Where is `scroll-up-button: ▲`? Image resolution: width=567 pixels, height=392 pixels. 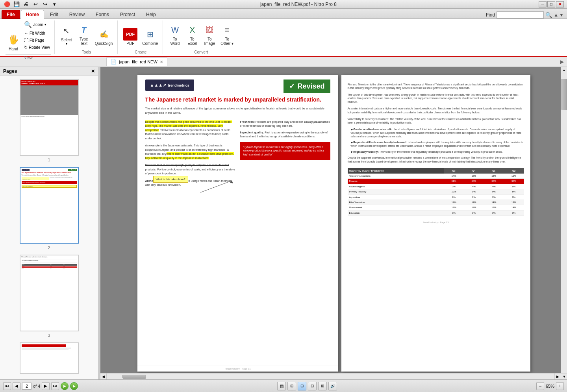 scroll-up-button: ▲ is located at coordinates (564, 70).